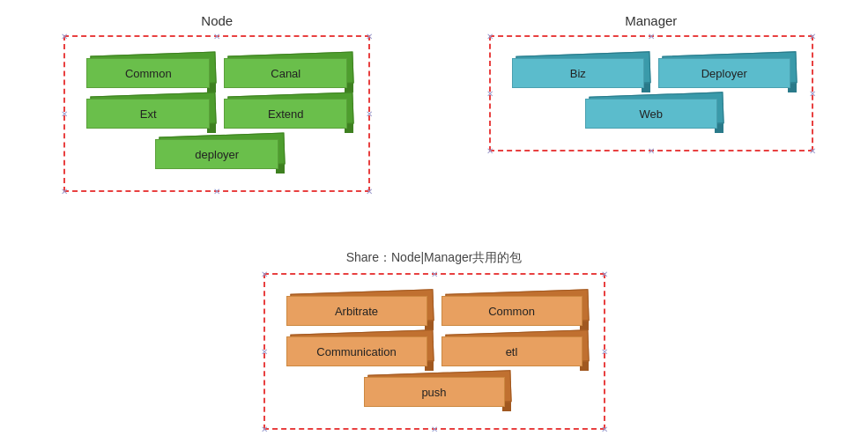 Image resolution: width=868 pixels, height=443 pixels. What do you see at coordinates (651, 36) in the screenshot?
I see `mgr-corner-mt: ✕` at bounding box center [651, 36].